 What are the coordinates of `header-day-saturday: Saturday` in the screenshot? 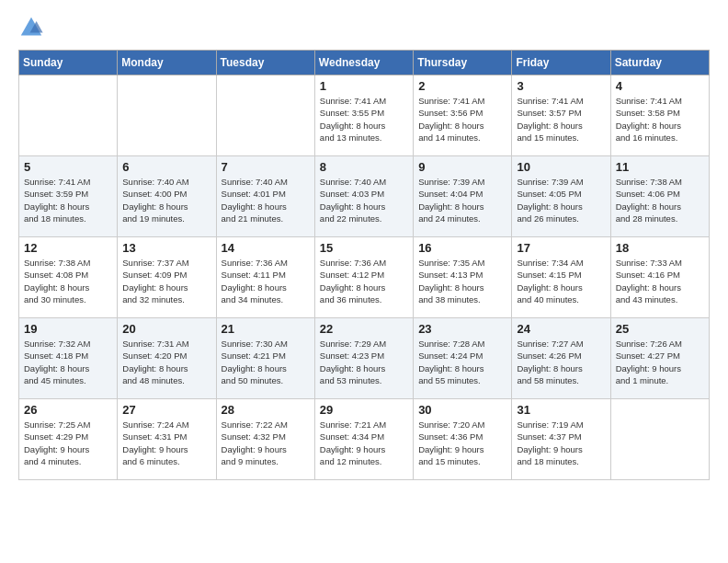 It's located at (660, 63).